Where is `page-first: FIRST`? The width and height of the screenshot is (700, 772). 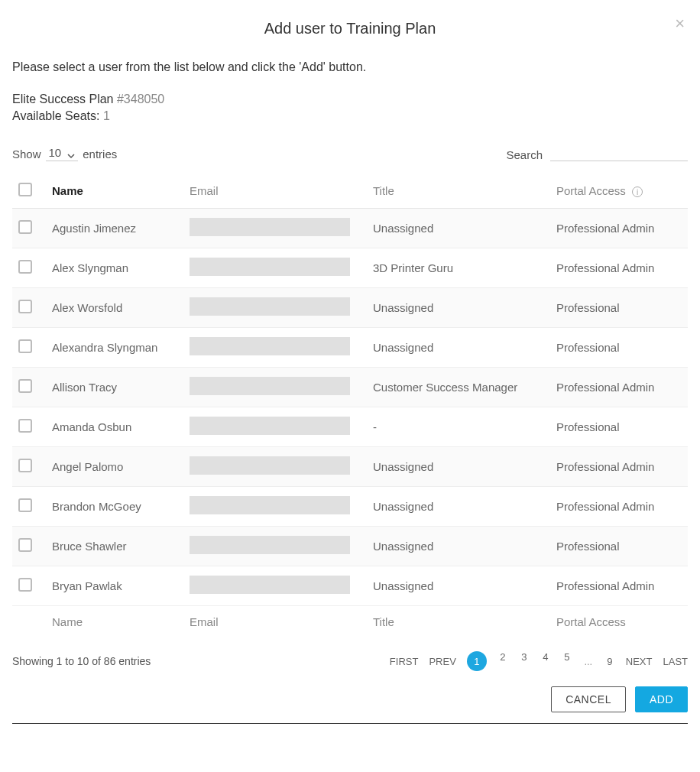
page-first: FIRST is located at coordinates (404, 662).